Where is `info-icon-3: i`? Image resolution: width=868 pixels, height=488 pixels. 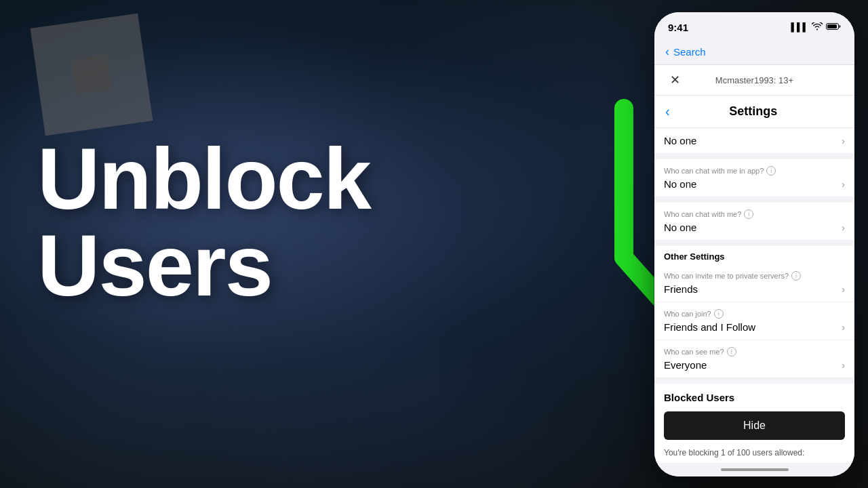
info-icon-3: i is located at coordinates (796, 276).